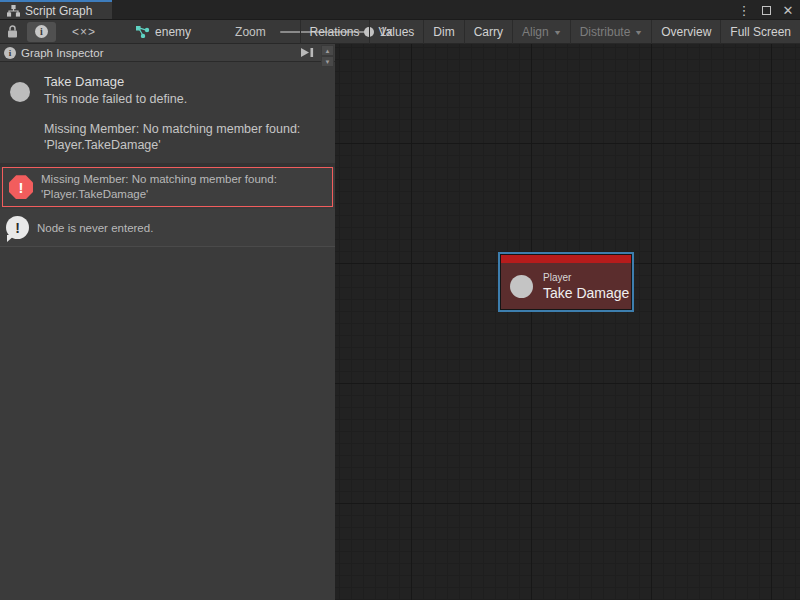 This screenshot has height=600, width=800. I want to click on zoom-label: Zoom, so click(250, 32).